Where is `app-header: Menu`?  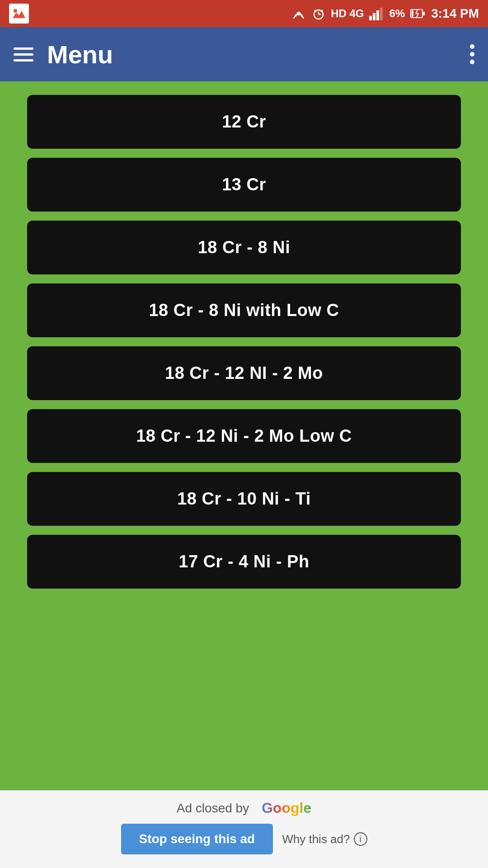 app-header: Menu is located at coordinates (244, 54).